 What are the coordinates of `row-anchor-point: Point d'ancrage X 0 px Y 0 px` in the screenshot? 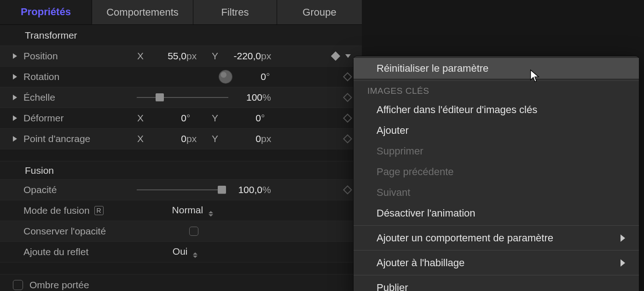 It's located at (181, 139).